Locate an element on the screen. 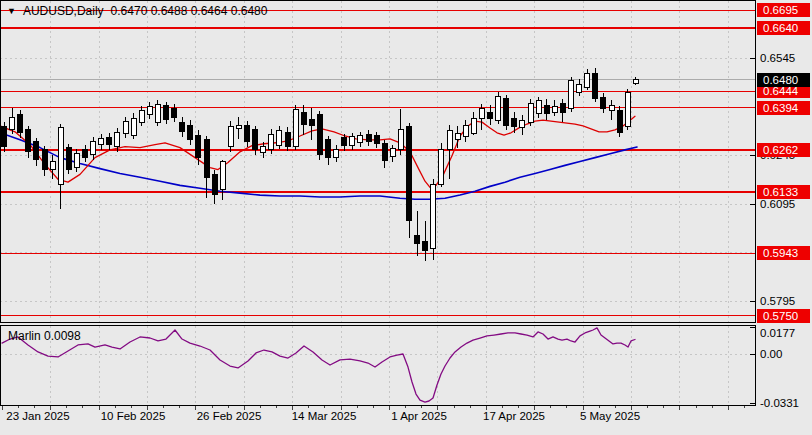 The width and height of the screenshot is (812, 435). indicator-label: Marlin 0.0098 is located at coordinates (44, 336).